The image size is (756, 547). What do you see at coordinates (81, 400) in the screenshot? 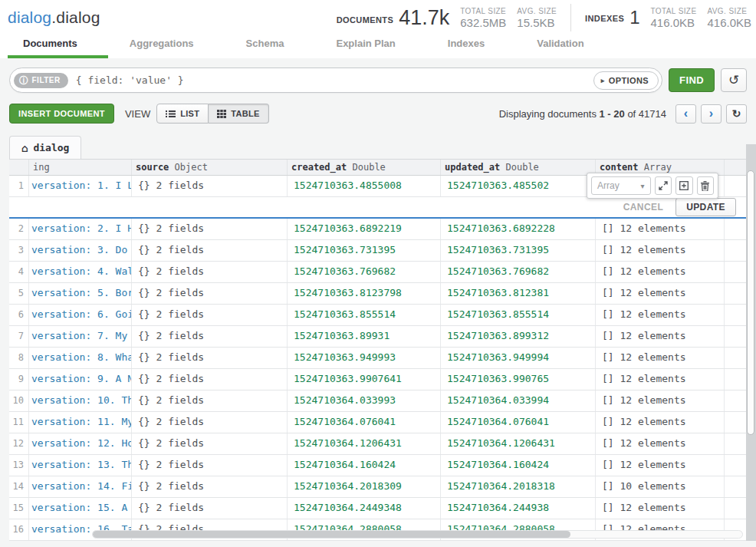
I see `cell-string-value: versation: 10. The` at bounding box center [81, 400].